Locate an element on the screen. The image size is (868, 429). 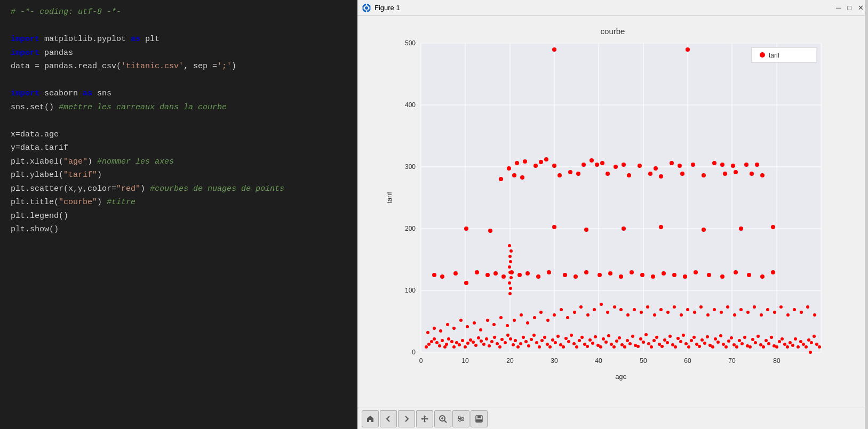
matplotlib-icon is located at coordinates (367, 8).